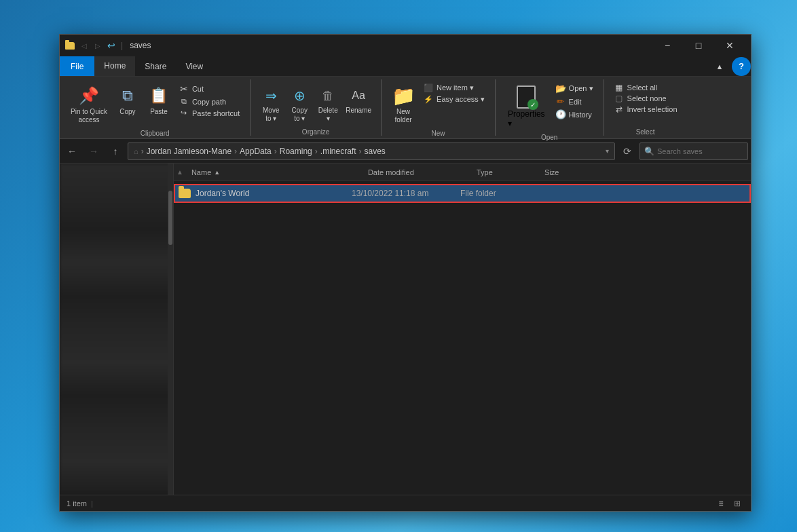 Image resolution: width=797 pixels, height=532 pixels. What do you see at coordinates (316, 107) in the screenshot?
I see `ribbon-group-organize: ⇒ Moveto ▾ ⊕ Copyto ▾ 🗑 Delete▾ Aa Renam…` at bounding box center [316, 107].